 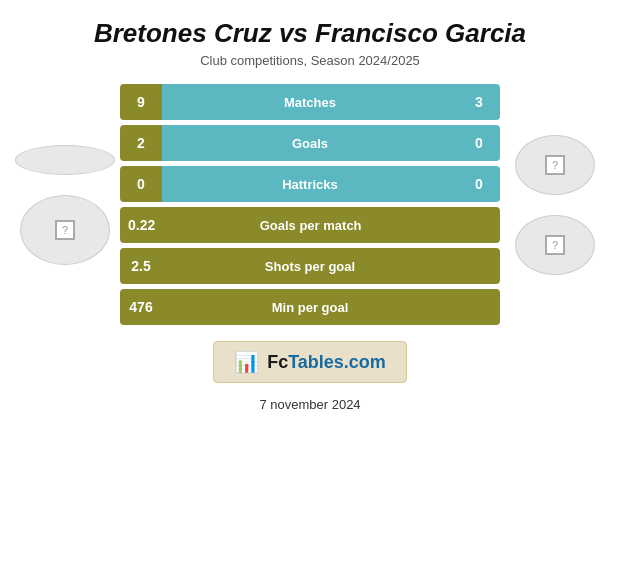 I want to click on logo-text-plain: Fc, so click(x=278, y=362).